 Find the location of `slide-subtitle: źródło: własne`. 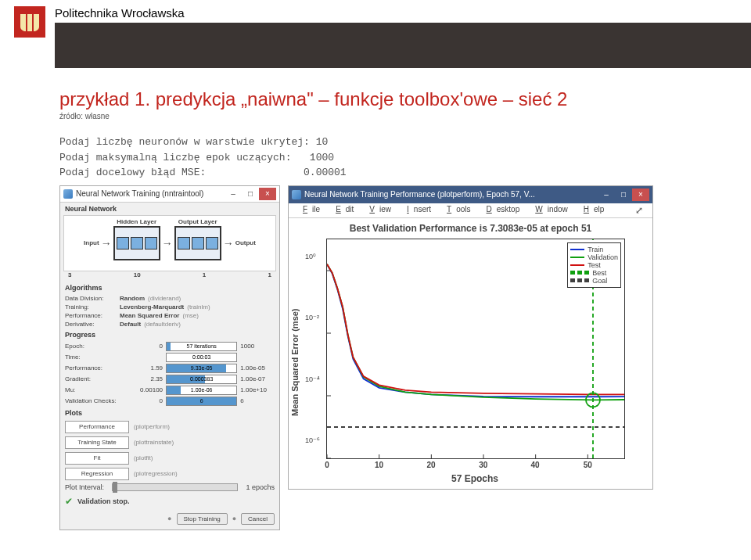

slide-subtitle: źródło: własne is located at coordinates (405, 116).